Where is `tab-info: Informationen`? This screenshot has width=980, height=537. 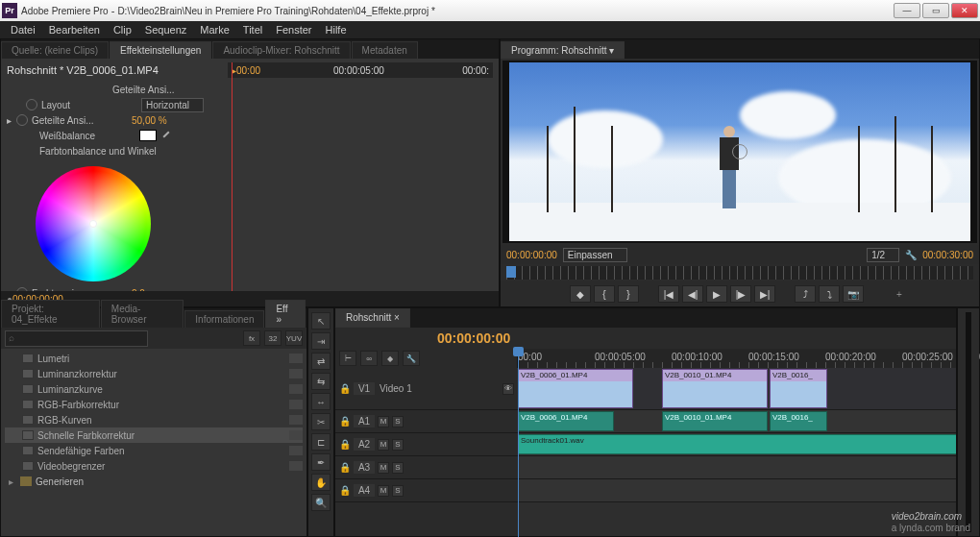 tab-info: Informationen is located at coordinates (225, 319).